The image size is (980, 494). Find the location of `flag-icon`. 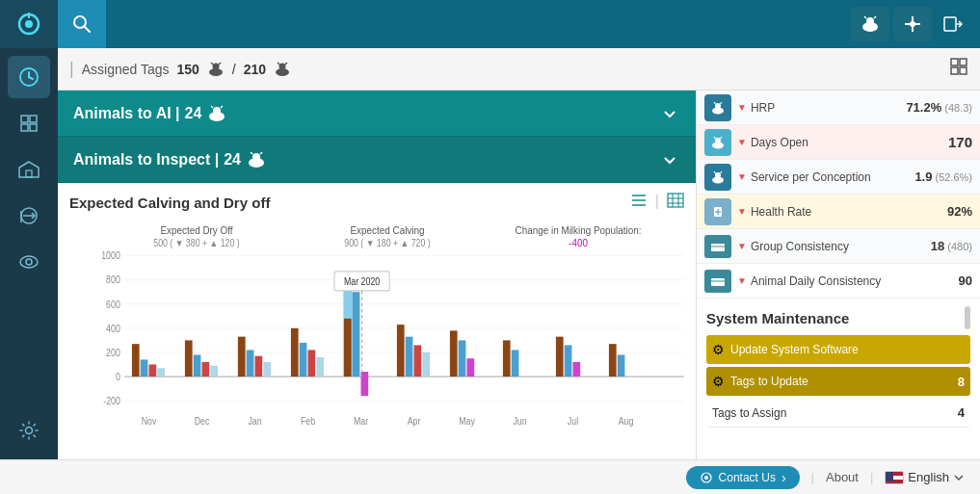

flag-icon is located at coordinates (894, 478).